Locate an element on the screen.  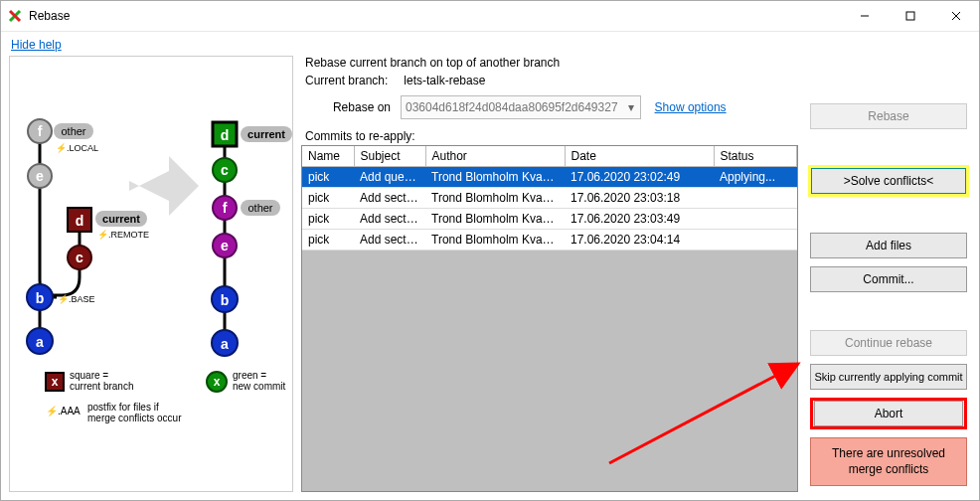
svg-text: ⚡.AAA is located at coordinates (64, 412).